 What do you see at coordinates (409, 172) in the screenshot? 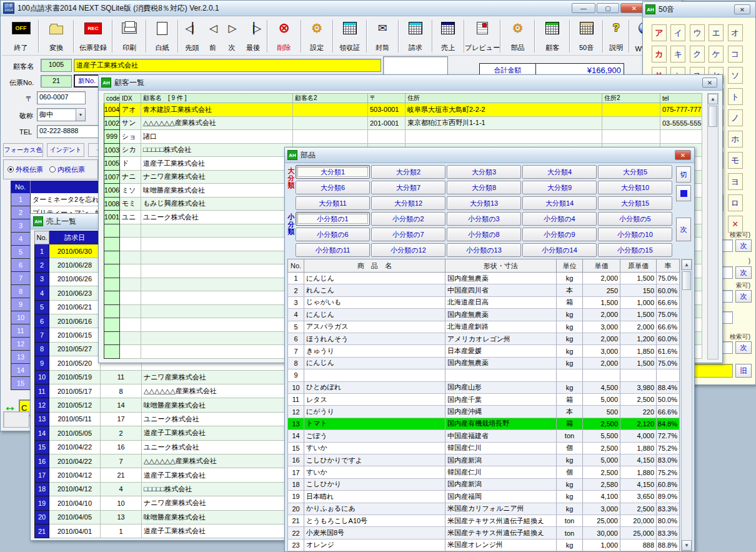
I see `major-category-button-2: 大分類2` at bounding box center [409, 172].